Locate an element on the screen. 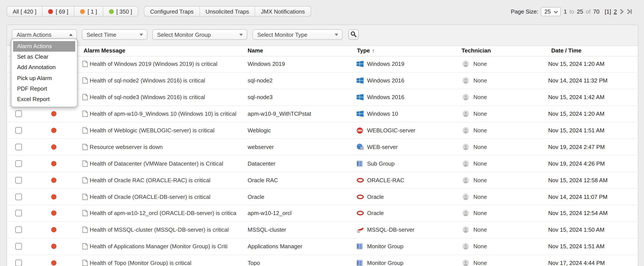 This screenshot has width=644, height=266. alarm-message: Health of Applications Manager (Monitor … is located at coordinates (158, 246).